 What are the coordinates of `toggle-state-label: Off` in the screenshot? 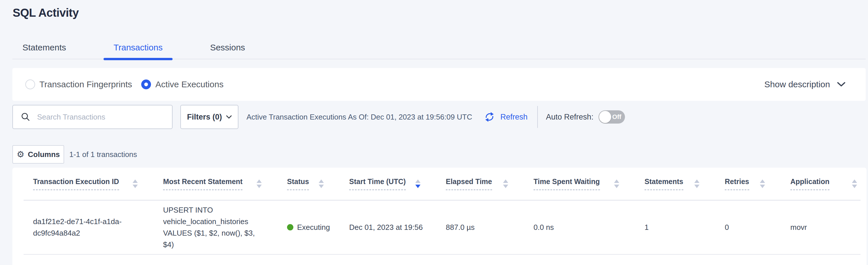 It's located at (617, 117).